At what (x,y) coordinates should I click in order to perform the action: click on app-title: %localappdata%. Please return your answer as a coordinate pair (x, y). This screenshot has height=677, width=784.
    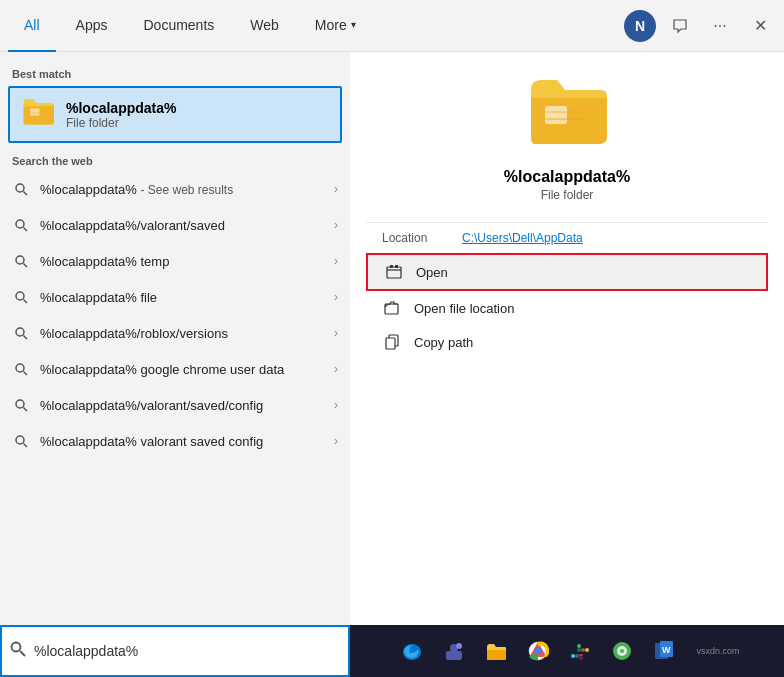
    Looking at the image, I should click on (567, 177).